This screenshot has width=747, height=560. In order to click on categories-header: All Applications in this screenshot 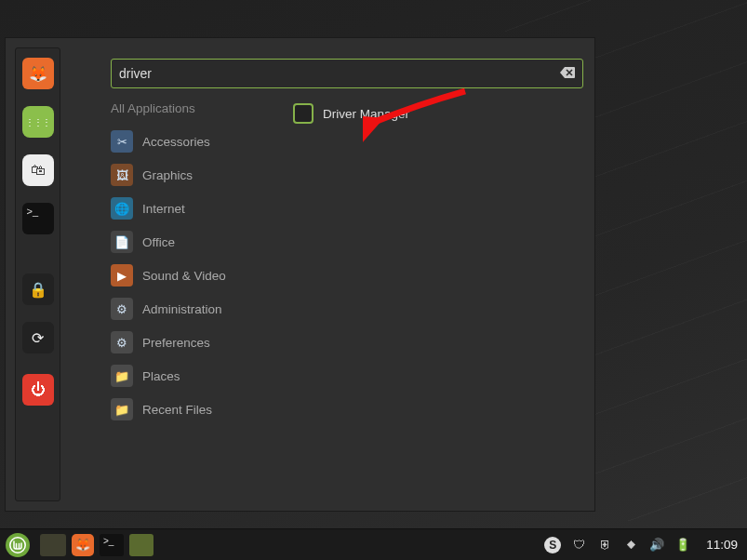, I will do `click(191, 108)`.